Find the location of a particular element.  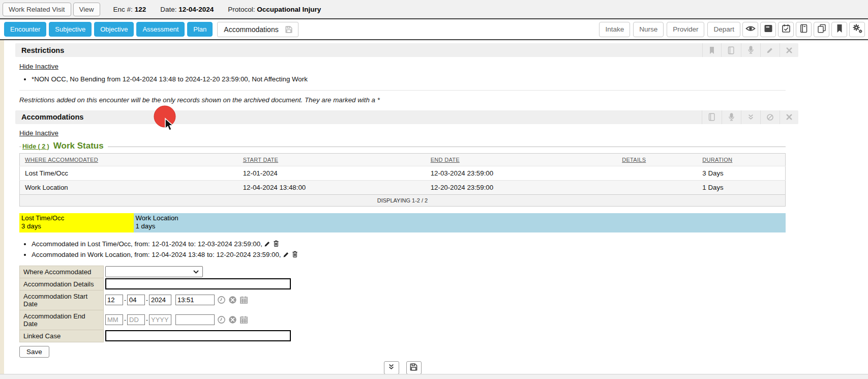

tab-encounter: Encounter is located at coordinates (25, 30).